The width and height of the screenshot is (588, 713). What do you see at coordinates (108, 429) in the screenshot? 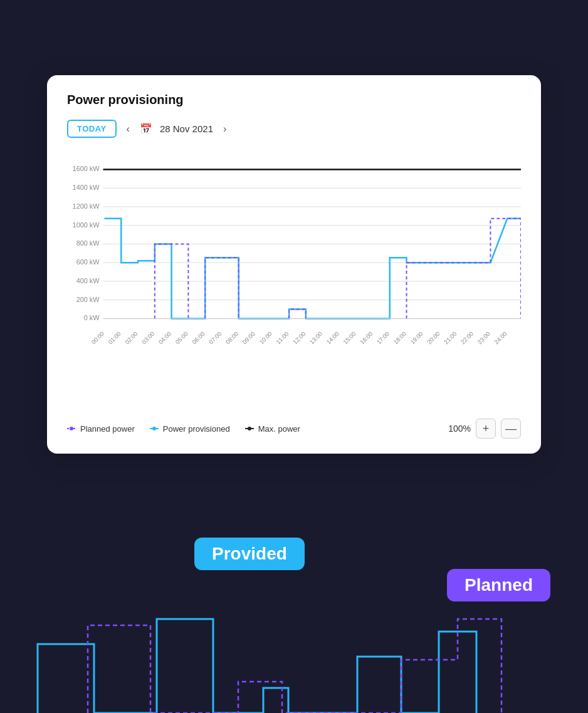
I see `legend-planned-label: Planned power` at bounding box center [108, 429].